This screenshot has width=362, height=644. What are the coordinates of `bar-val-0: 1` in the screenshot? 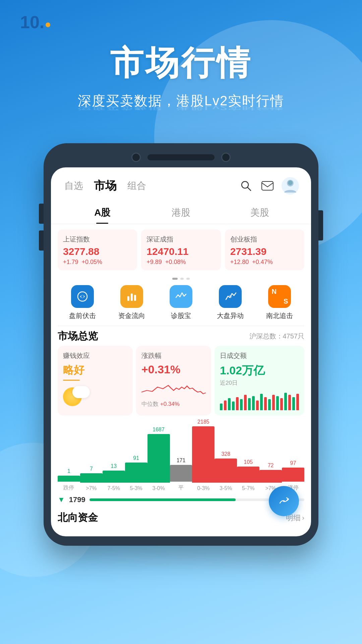 It's located at (69, 471).